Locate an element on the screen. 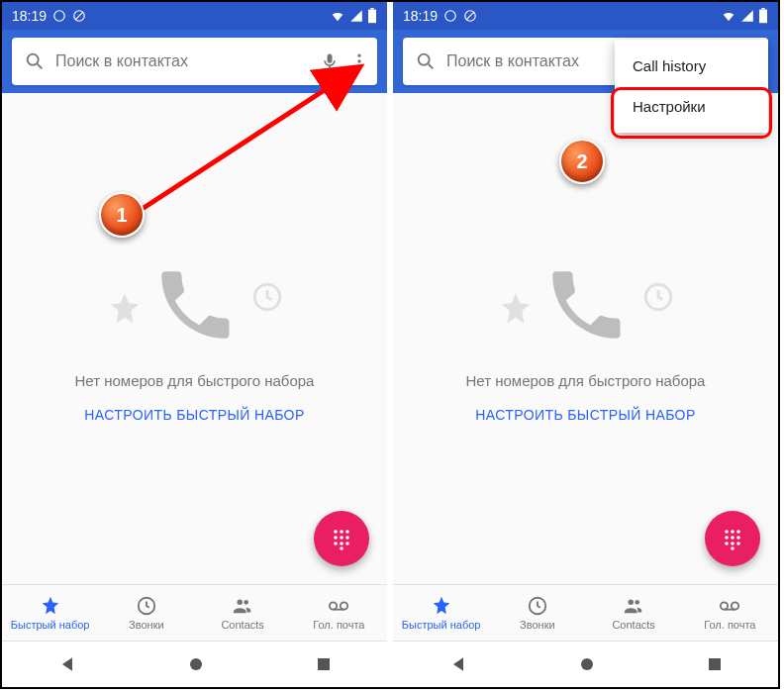 The width and height of the screenshot is (784, 693). battery-icon is located at coordinates (763, 16).